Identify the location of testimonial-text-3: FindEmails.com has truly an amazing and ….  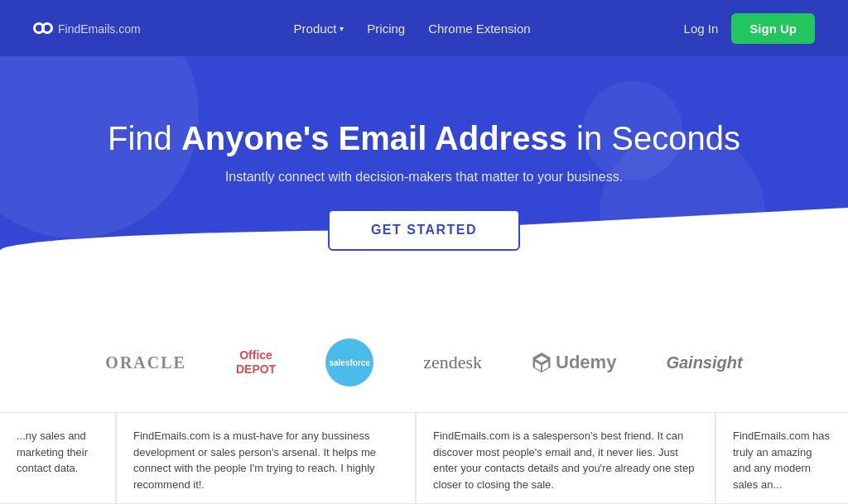
(782, 460).